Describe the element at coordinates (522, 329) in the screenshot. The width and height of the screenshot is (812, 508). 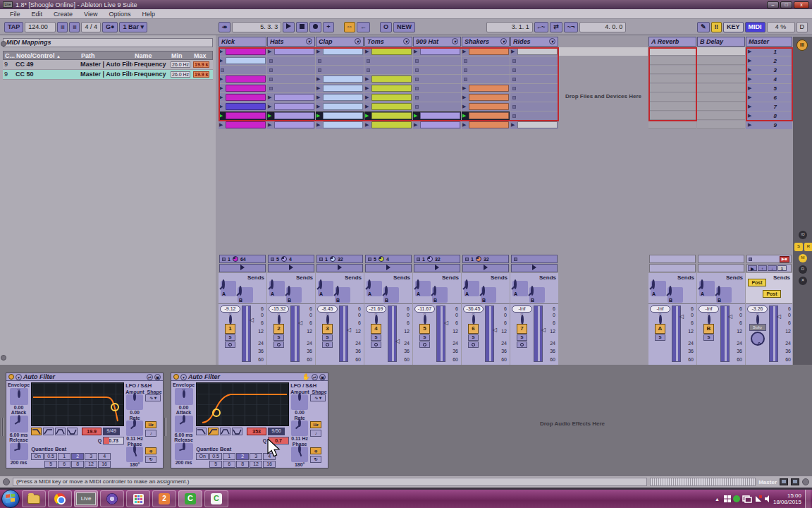
I see `track-activator-button: 7` at that location.